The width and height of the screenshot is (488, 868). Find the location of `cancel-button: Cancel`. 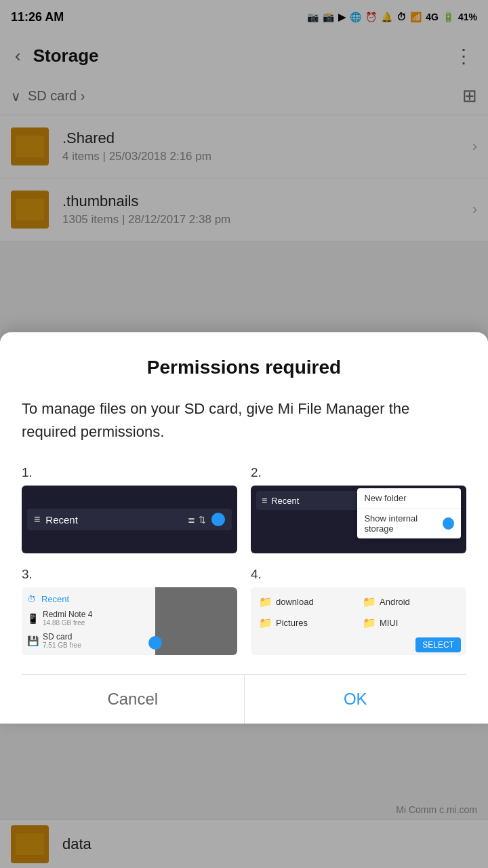

cancel-button: Cancel is located at coordinates (133, 699).